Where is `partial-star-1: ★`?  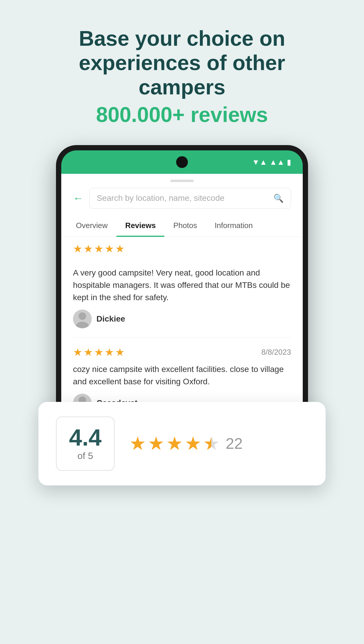
partial-star-1: ★ is located at coordinates (78, 249).